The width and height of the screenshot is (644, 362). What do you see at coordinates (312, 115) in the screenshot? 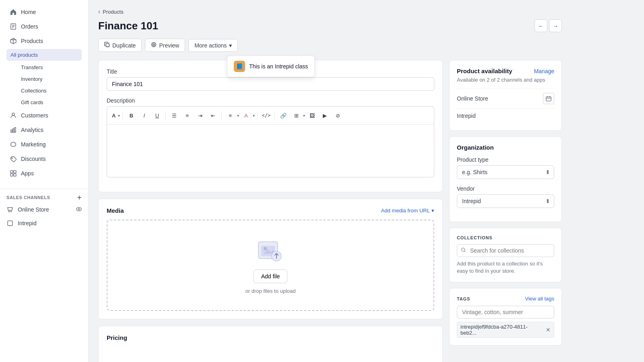
I see `rte-image-btn: 🖼` at bounding box center [312, 115].